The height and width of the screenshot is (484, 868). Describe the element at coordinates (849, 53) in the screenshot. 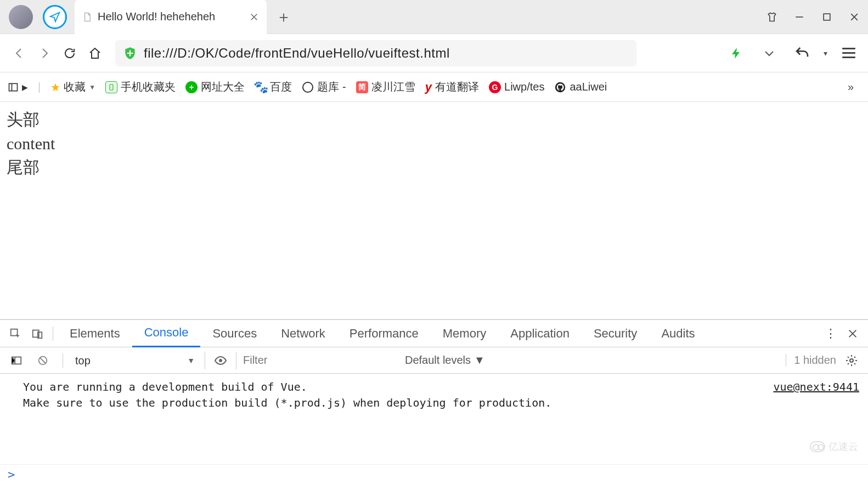

I see `hamburger-icon` at that location.